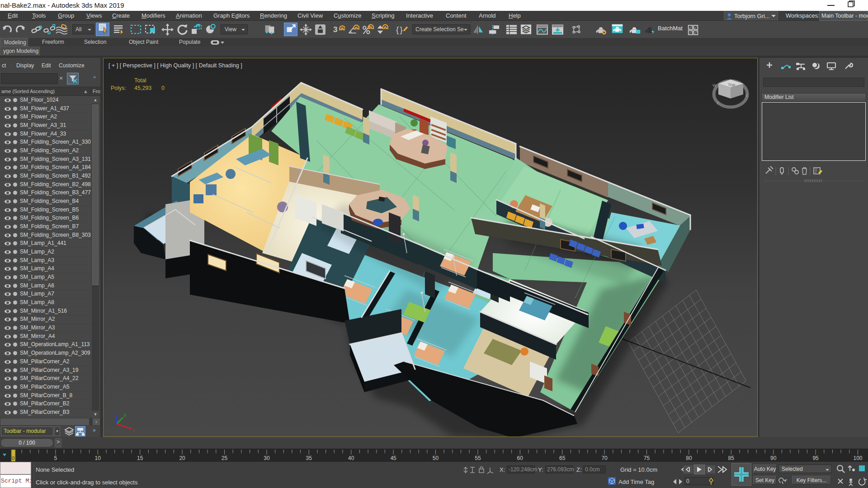  What do you see at coordinates (175, 66) in the screenshot?
I see `svg-text:[ + ] [ Perspective ] [ High Q: [ + ] [ Perspective ] [ High Quality ] […` at bounding box center [175, 66].